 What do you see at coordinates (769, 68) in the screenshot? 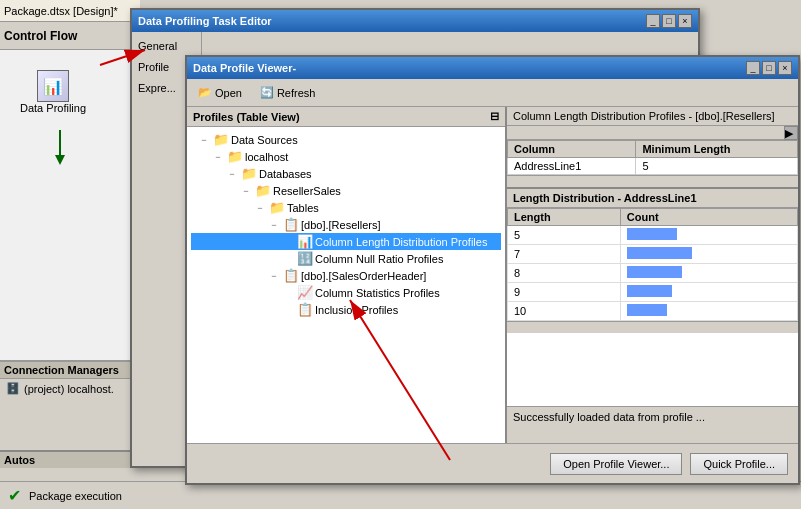
I see `viewer-window-controls: _ □ ×` at bounding box center [769, 68].